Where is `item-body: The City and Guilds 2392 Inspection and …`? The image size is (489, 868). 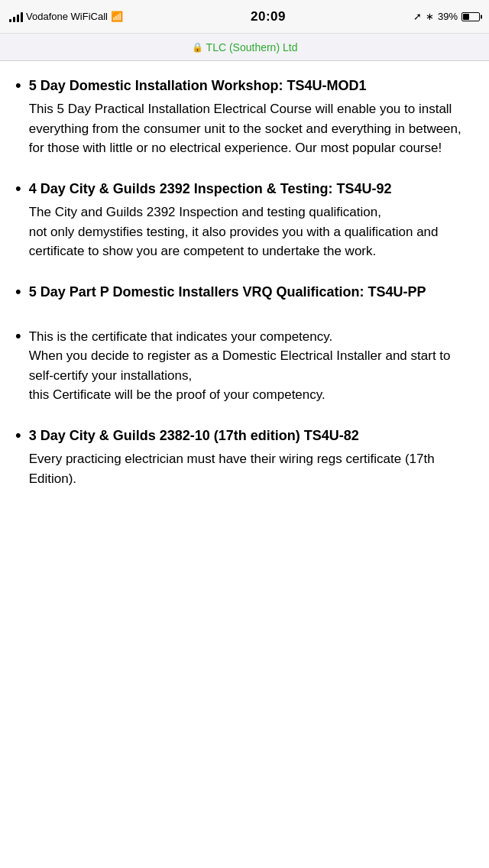
item-body: The City and Guilds 2392 Inspection and … is located at coordinates (251, 232).